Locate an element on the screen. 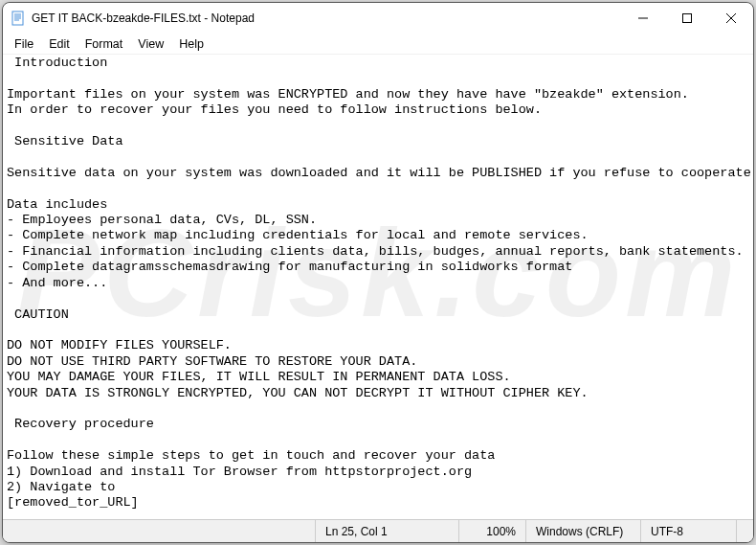  window-title: GET IT BACK-bzeakde-FILES.txt - Notepad is located at coordinates (326, 18).